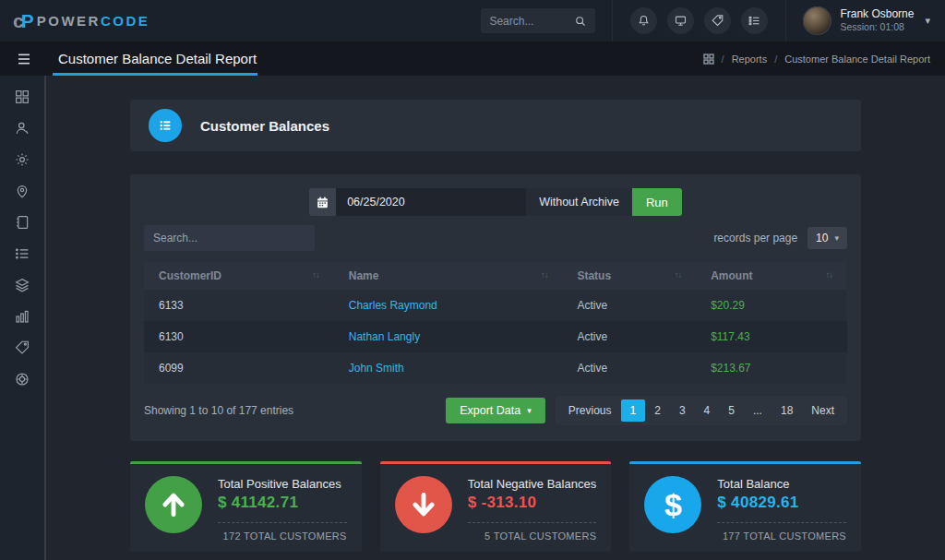 The image size is (945, 560). What do you see at coordinates (538, 20) in the screenshot?
I see `global-search` at bounding box center [538, 20].